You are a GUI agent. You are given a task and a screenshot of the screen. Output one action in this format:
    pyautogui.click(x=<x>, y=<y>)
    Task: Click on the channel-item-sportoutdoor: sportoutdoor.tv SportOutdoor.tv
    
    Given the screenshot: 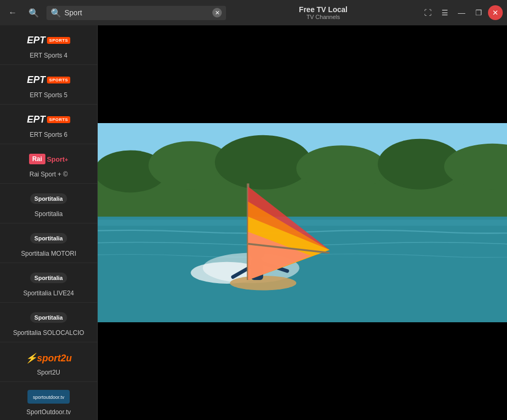 What is the action you would take?
    pyautogui.click(x=49, y=401)
    